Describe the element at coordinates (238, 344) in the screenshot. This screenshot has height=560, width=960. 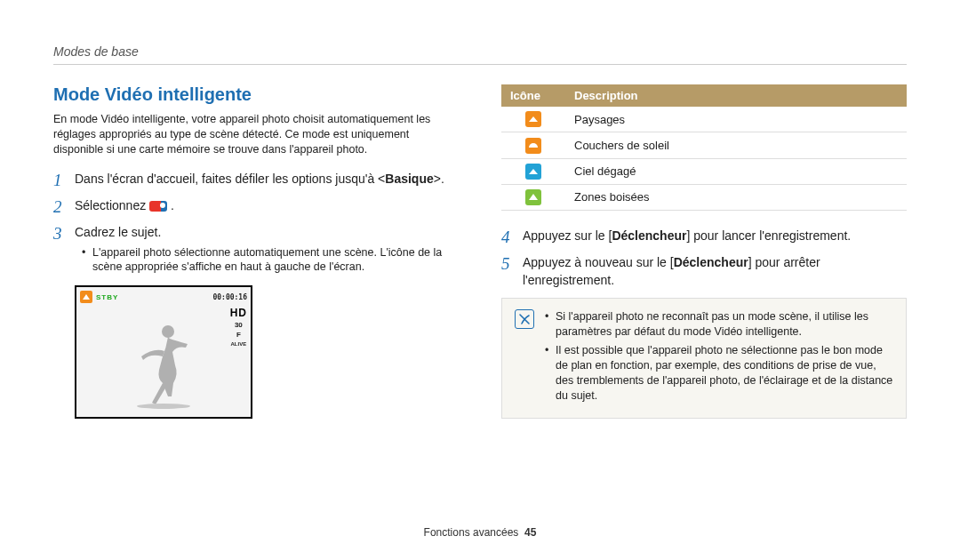
I see `rec-label: ALIVE` at that location.